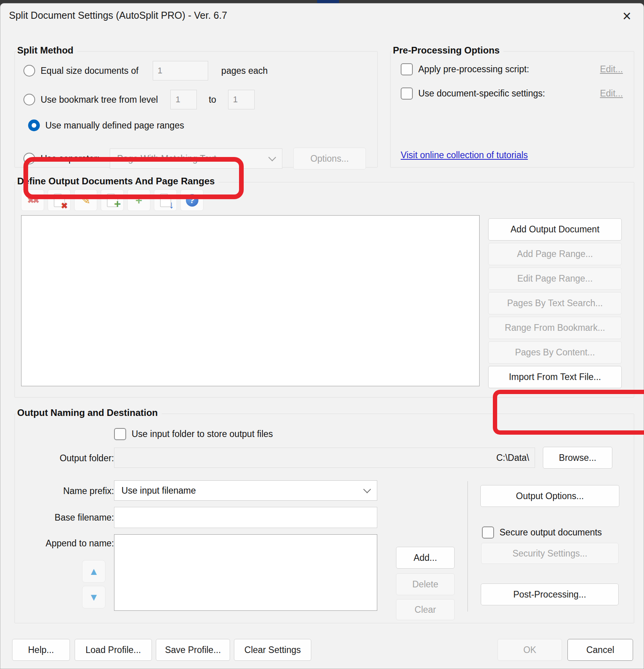 The image size is (644, 669). What do you see at coordinates (555, 254) in the screenshot?
I see `add-page-range-button: Add Page Range...` at bounding box center [555, 254].